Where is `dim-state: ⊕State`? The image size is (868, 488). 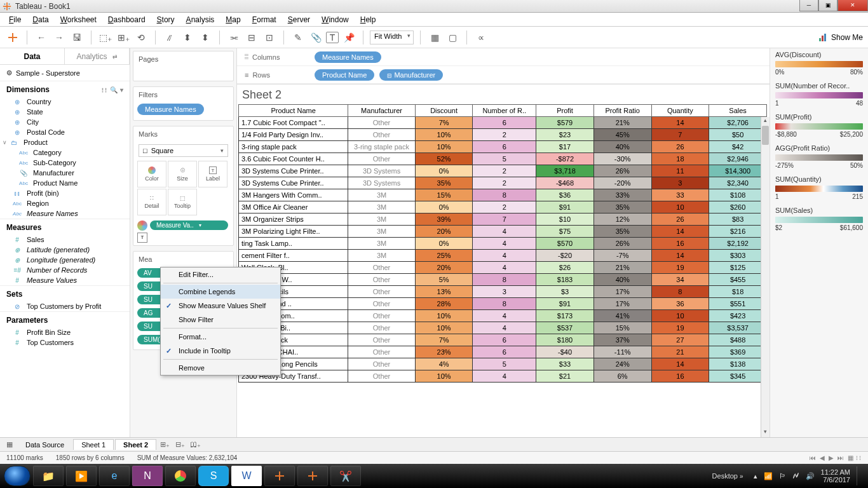 dim-state: ⊕State is located at coordinates (65, 112).